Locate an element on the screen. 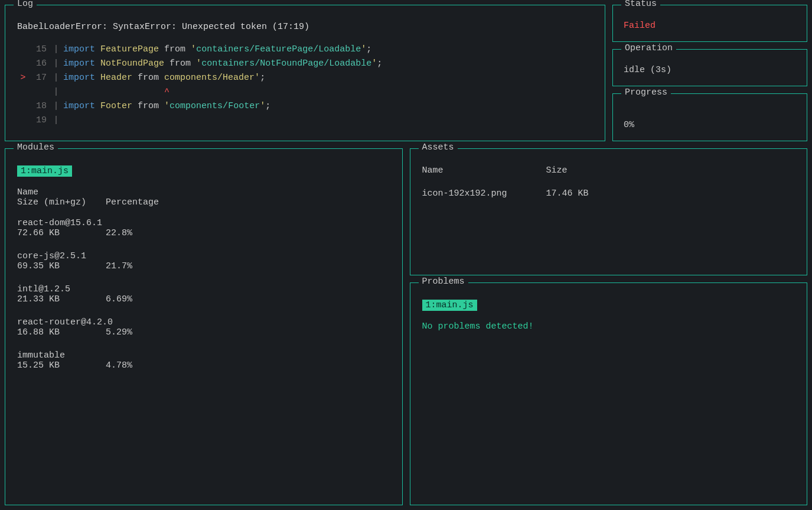 The width and height of the screenshot is (812, 510). modules-header-pct: Percentage is located at coordinates (132, 202).